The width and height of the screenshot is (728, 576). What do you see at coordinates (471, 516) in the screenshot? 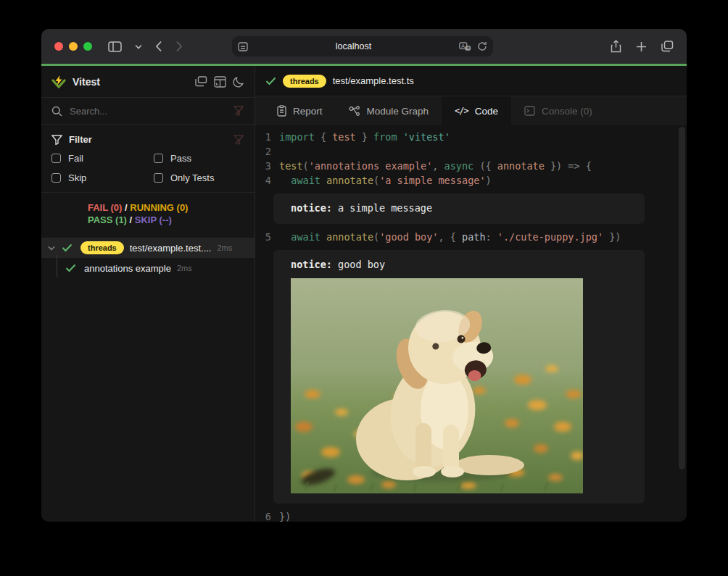
I see `code-line: 6})` at bounding box center [471, 516].